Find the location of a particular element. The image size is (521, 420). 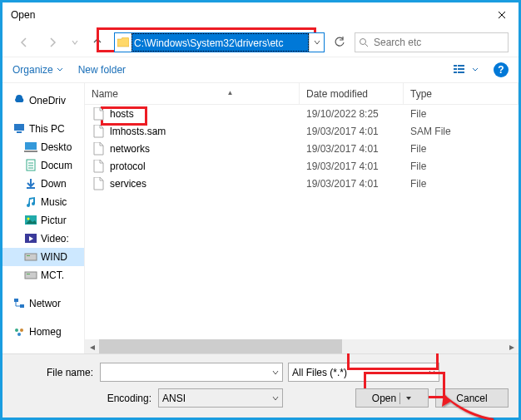

refresh-button is located at coordinates (340, 42).